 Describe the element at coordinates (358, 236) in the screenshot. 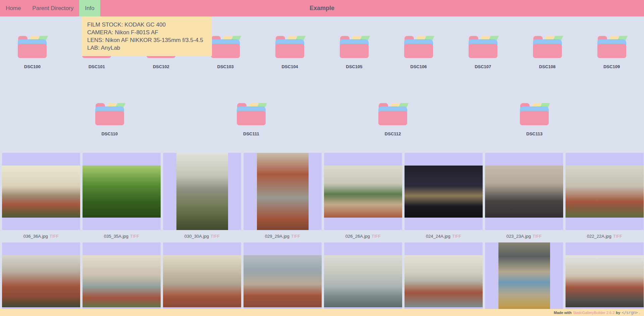

I see `photo-filename-link: 026_26A.jpg` at that location.